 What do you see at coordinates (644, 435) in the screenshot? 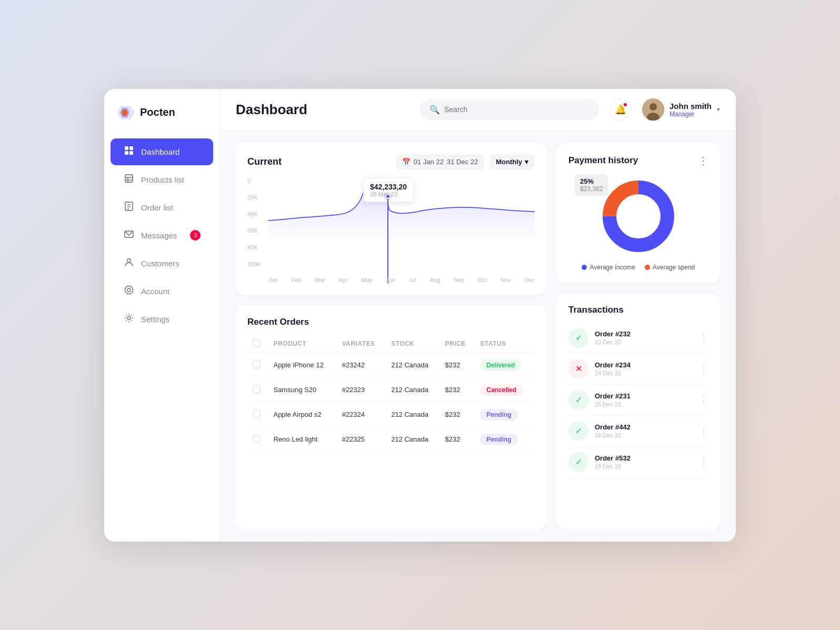
I see `transaction-date: 16 Dec 22` at bounding box center [644, 435].